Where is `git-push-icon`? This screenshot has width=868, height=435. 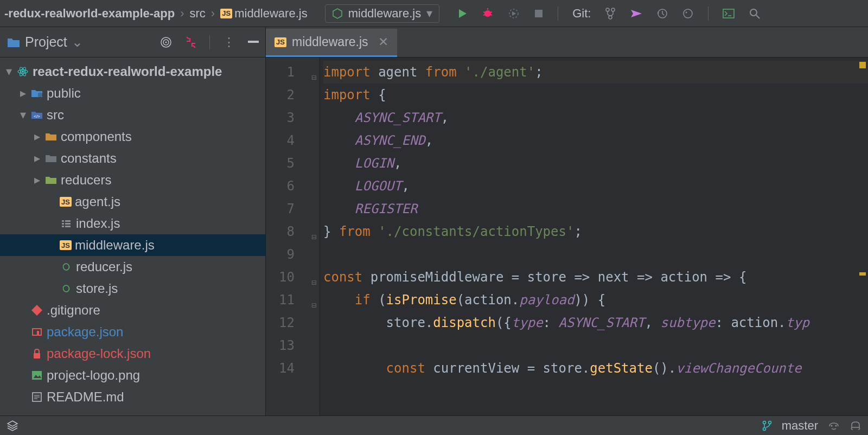 git-push-icon is located at coordinates (636, 14).